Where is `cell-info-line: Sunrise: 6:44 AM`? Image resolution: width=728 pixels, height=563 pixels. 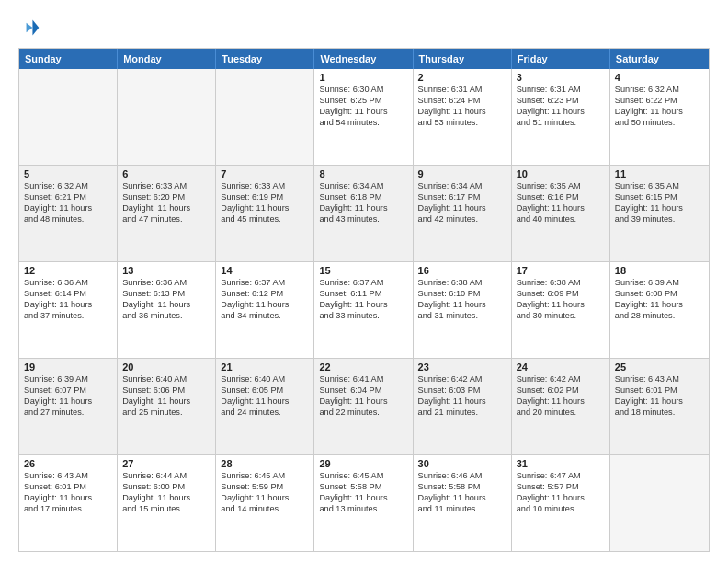 cell-info-line: Sunrise: 6:44 AM is located at coordinates (166, 477).